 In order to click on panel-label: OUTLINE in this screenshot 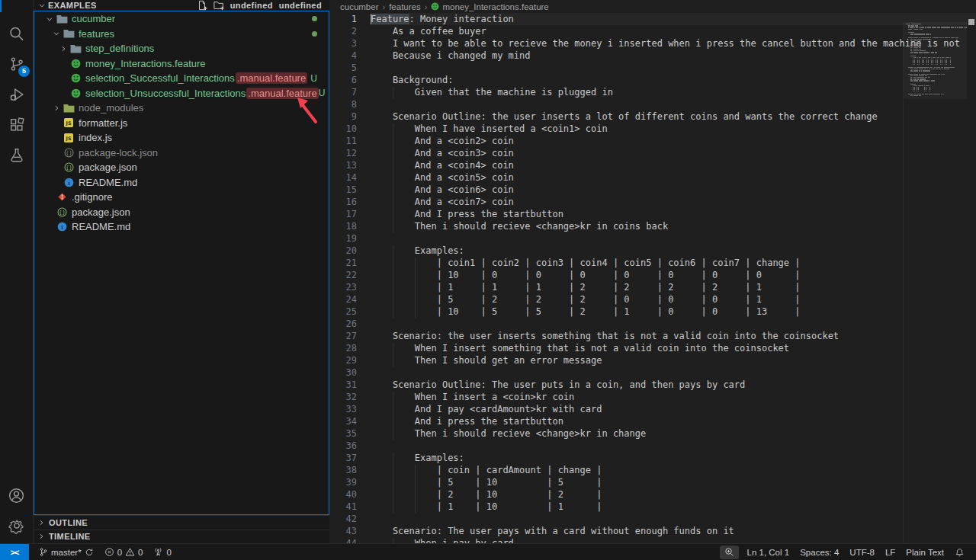, I will do `click(69, 523)`.